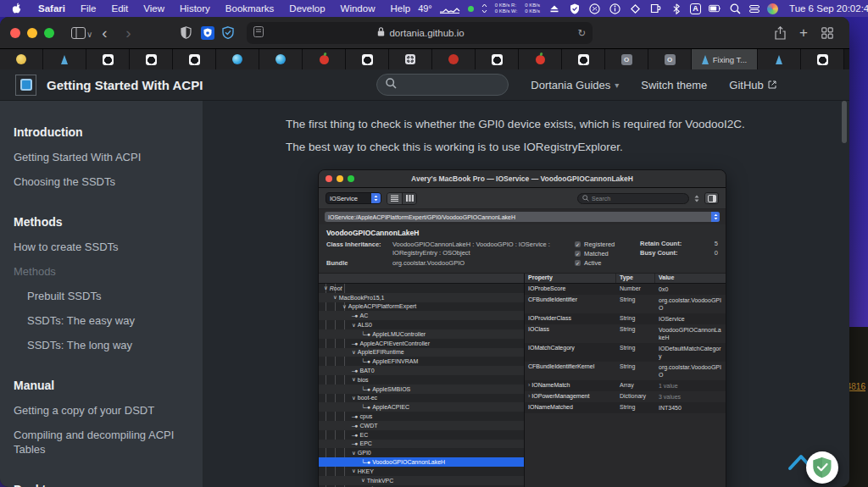 Image resolution: width=868 pixels, height=487 pixels. Describe the element at coordinates (421, 481) in the screenshot. I see `tree-row: ∨ThinkVPC` at that location.